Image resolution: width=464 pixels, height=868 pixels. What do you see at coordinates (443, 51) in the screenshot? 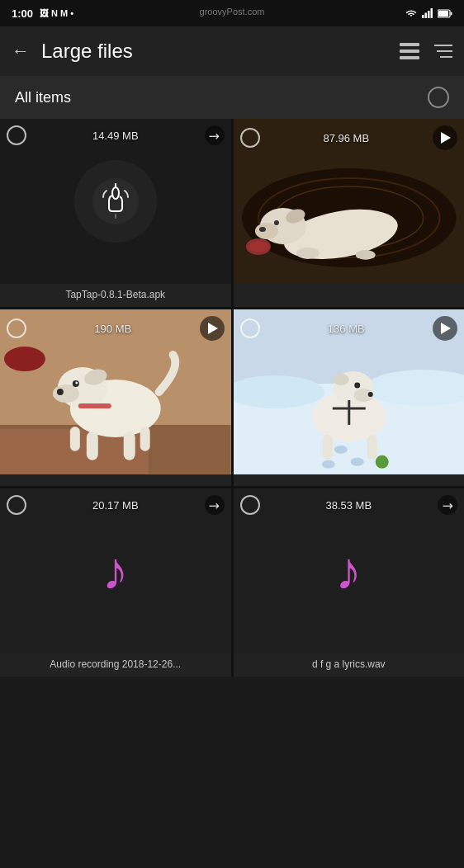
I see `sort-icon` at bounding box center [443, 51].